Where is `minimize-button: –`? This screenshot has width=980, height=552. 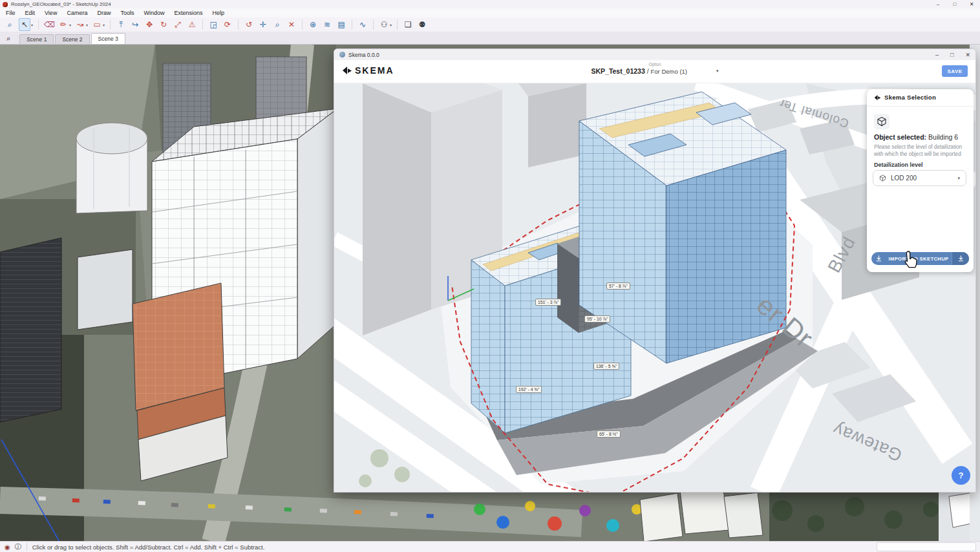 minimize-button: – is located at coordinates (938, 4).